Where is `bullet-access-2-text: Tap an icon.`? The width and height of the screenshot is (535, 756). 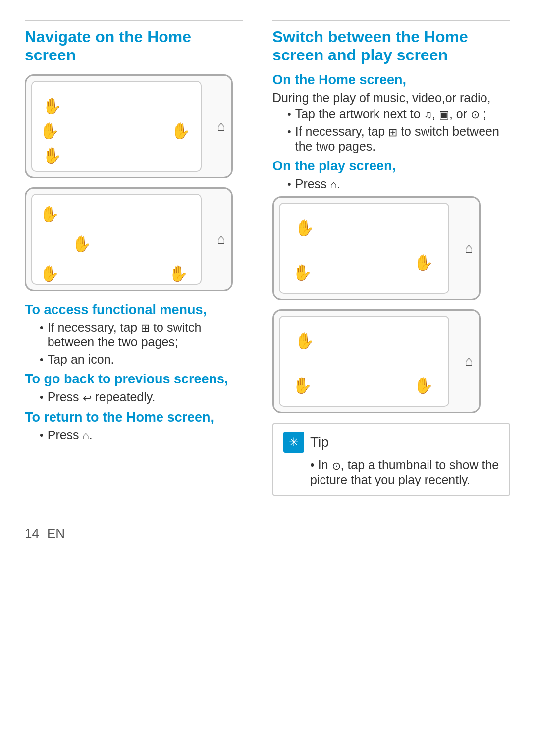
bullet-access-2-text: Tap an icon. is located at coordinates (81, 360).